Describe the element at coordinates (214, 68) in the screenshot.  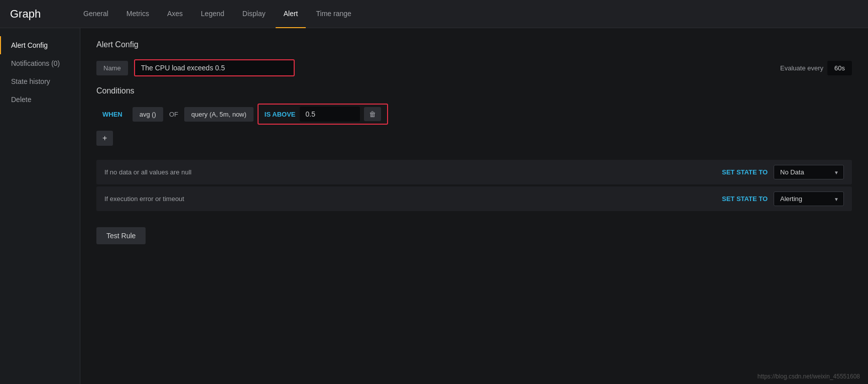
I see `name-input` at that location.